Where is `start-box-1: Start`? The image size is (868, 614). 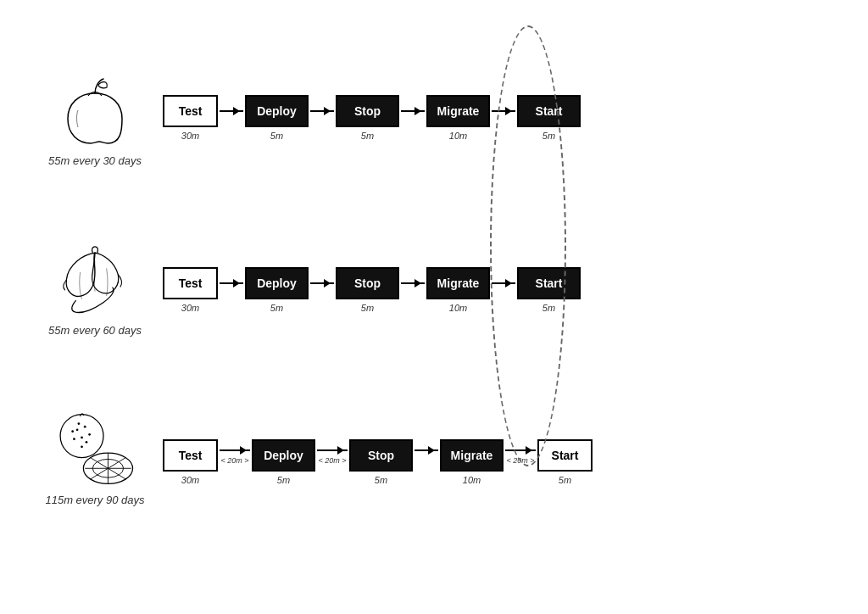
start-box-1: Start is located at coordinates (549, 111).